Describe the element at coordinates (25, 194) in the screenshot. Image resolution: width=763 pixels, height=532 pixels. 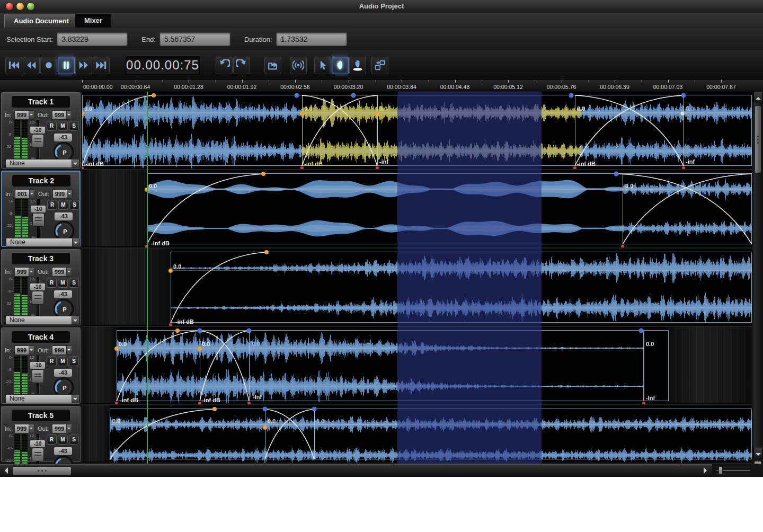
I see `track-in-dropdown: 001` at that location.